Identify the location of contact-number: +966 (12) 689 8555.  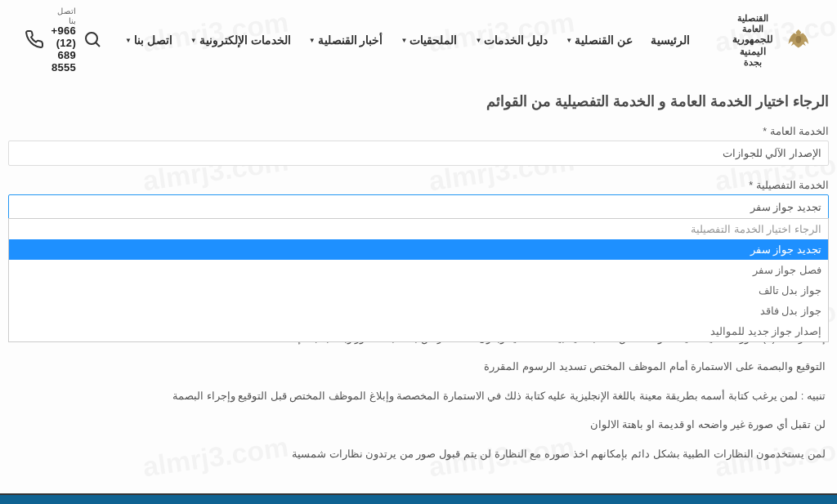
(64, 50).